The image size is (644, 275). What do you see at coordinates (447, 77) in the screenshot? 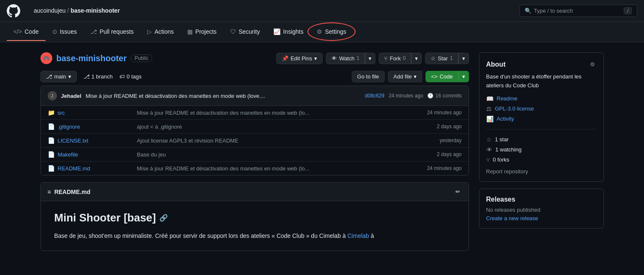
I see `code-group: <> Code ▾` at bounding box center [447, 77].